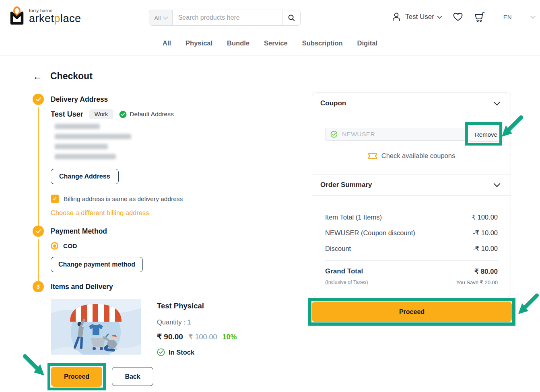 This screenshot has width=540, height=392. What do you see at coordinates (67, 114) in the screenshot?
I see `recipient-name: Test User` at bounding box center [67, 114].